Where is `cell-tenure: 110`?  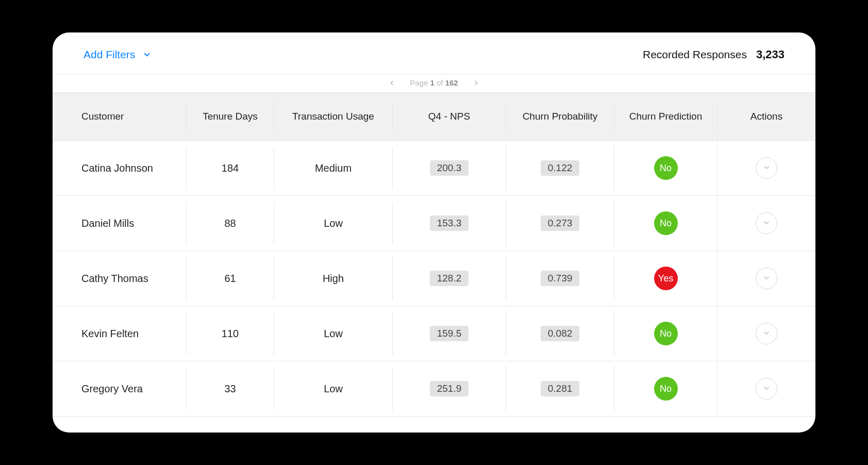 cell-tenure: 110 is located at coordinates (230, 334).